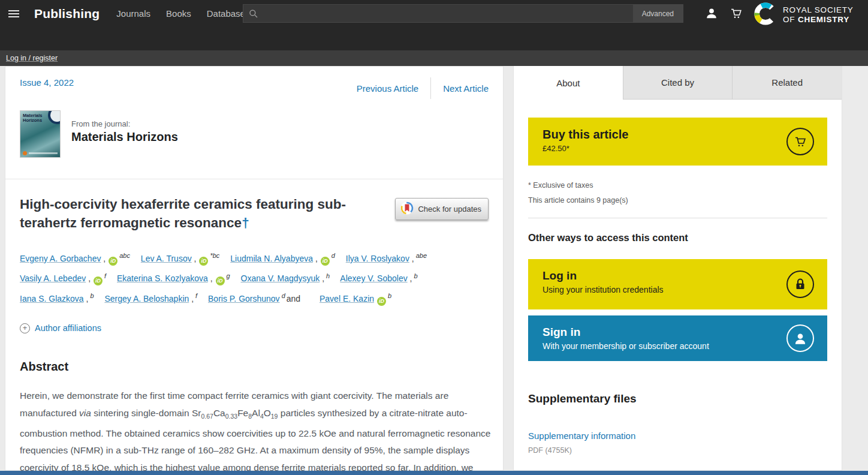  What do you see at coordinates (53, 278) in the screenshot?
I see `author-link: Vasily A. Lebedev` at bounding box center [53, 278].